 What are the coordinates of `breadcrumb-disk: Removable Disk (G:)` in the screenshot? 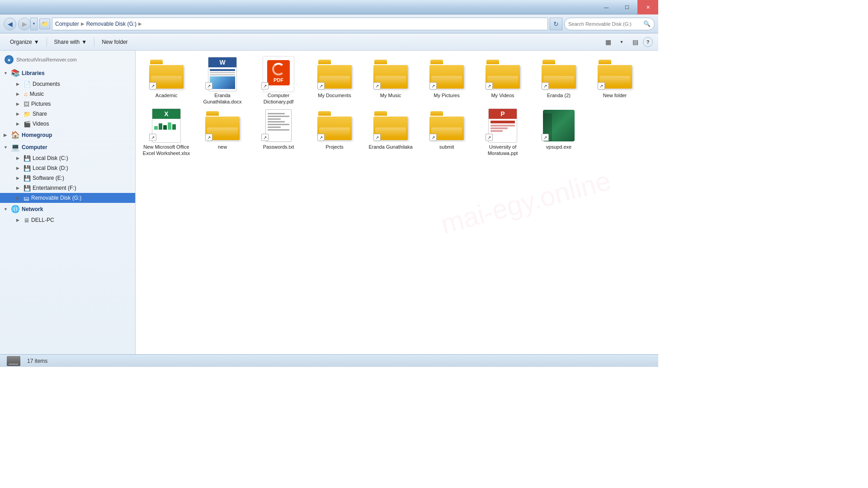 It's located at (111, 24).